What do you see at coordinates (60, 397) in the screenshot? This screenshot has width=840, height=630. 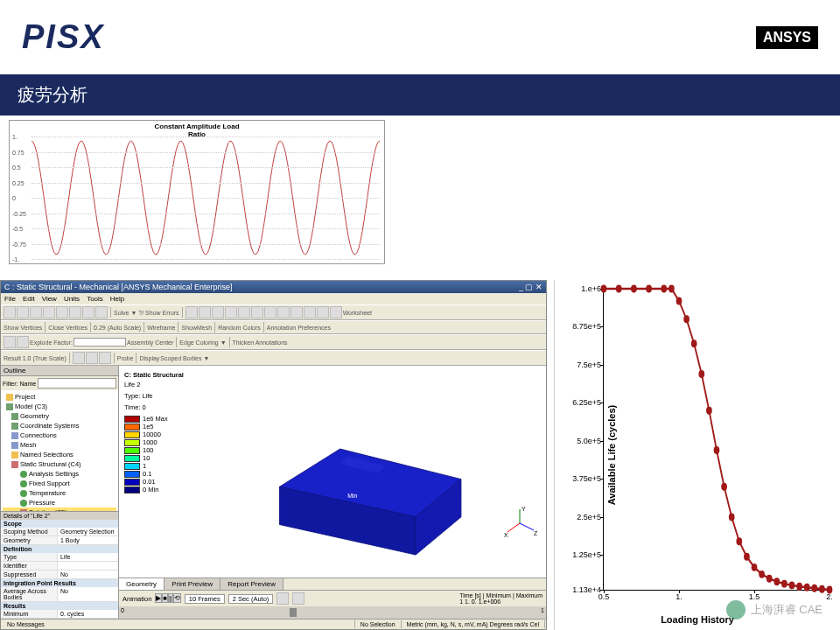 I see `tree-item: Project` at bounding box center [60, 397].